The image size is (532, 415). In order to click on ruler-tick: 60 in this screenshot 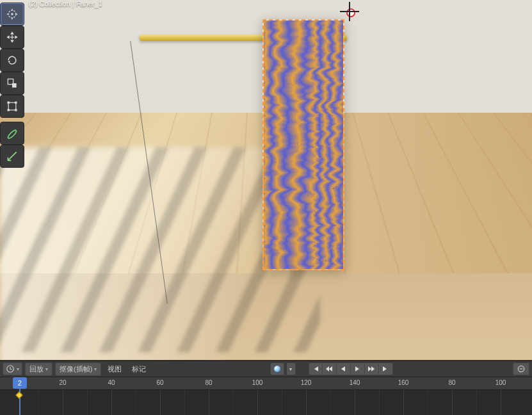, I will do `click(160, 383)`.